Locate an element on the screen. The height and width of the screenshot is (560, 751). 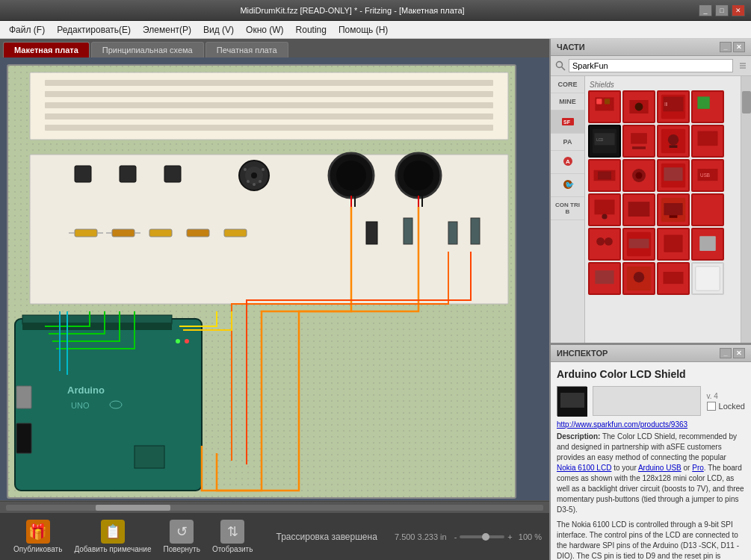
status-text: Трассировка завершена is located at coordinates (327, 537).